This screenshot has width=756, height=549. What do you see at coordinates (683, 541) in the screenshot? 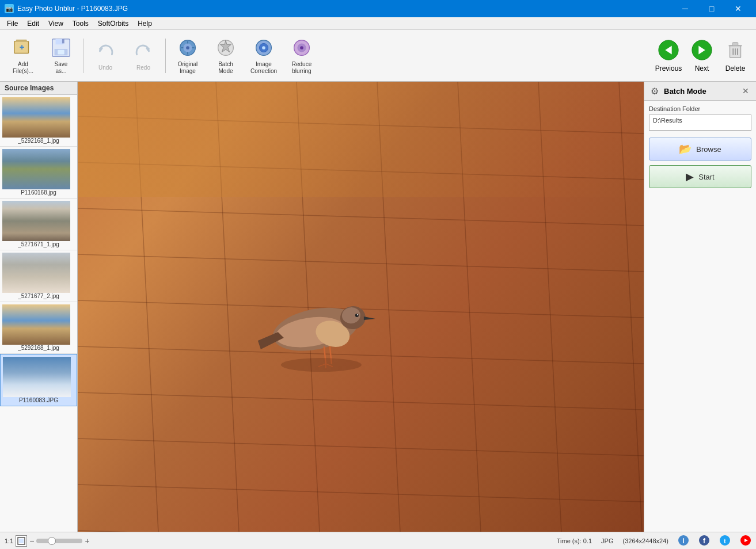
I see `info-icon: i` at bounding box center [683, 541].